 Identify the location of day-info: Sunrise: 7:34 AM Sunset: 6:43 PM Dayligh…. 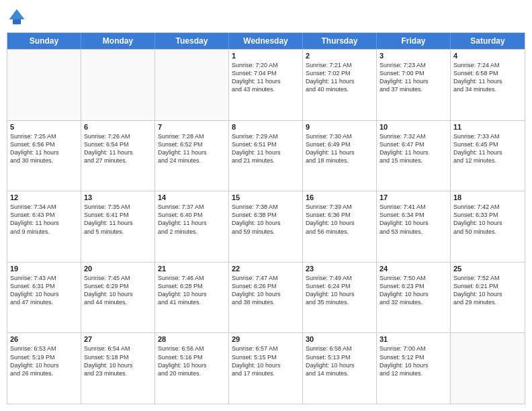
(44, 219).